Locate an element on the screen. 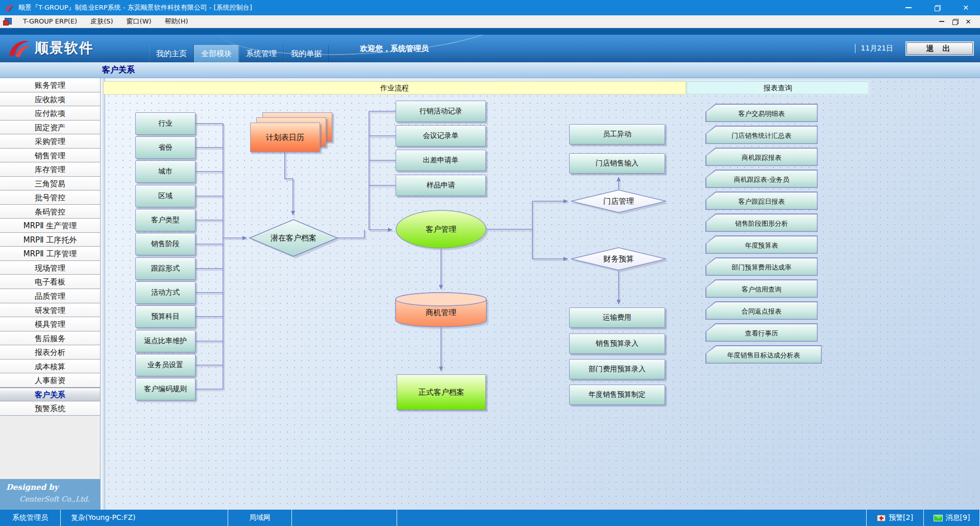 This screenshot has height=526, width=980. report-dept-budget-achievement: 部门预算费用达成率 is located at coordinates (762, 267).